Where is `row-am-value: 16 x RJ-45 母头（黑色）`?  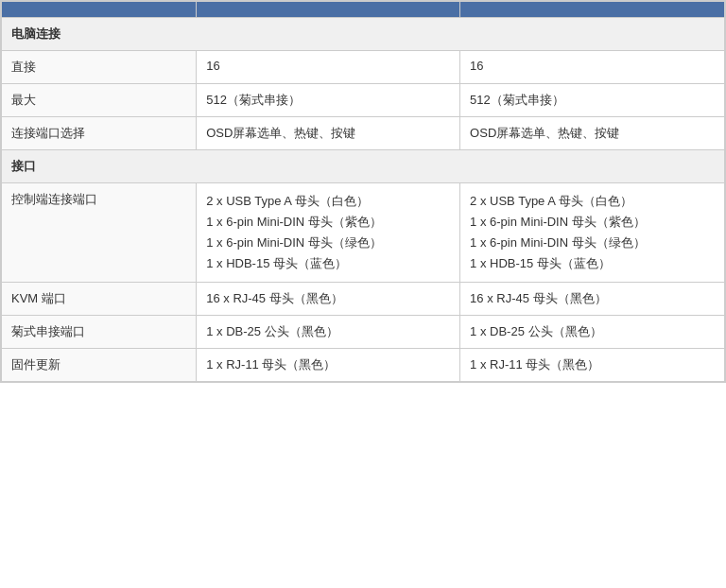
row-am-value: 16 x RJ-45 母头（黑色） is located at coordinates (329, 299).